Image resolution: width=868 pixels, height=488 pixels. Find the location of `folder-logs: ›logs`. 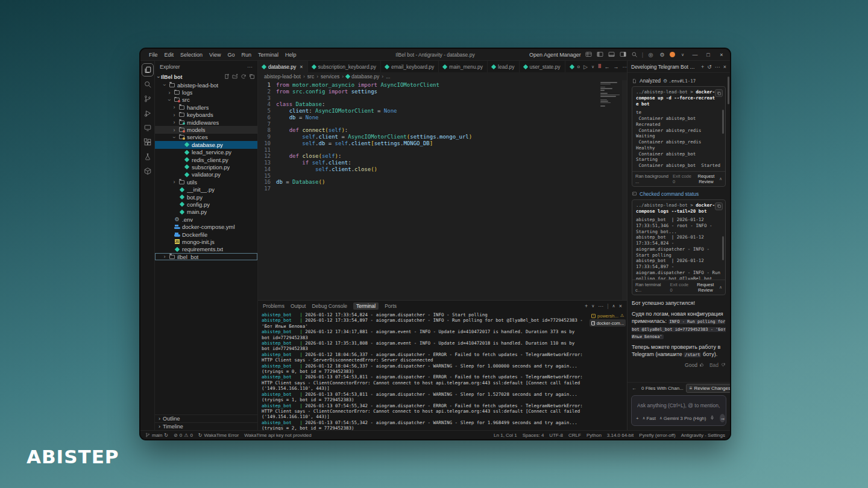

folder-logs: ›logs is located at coordinates (206, 92).